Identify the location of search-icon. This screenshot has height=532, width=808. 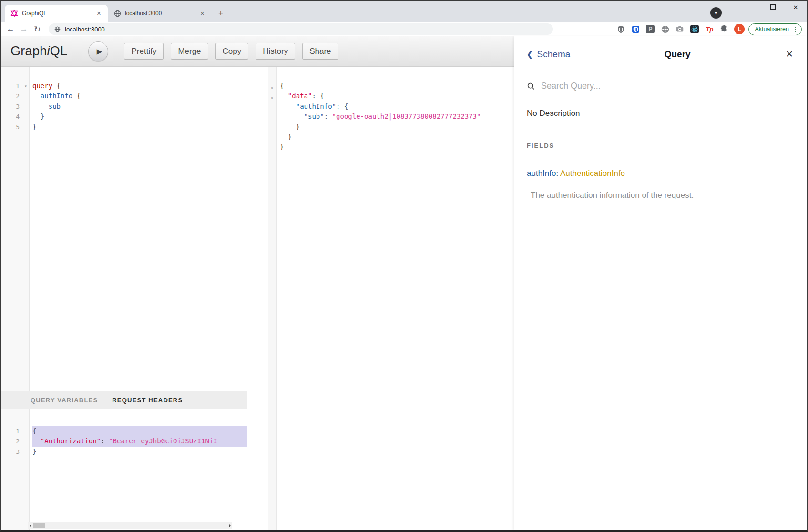
(531, 86).